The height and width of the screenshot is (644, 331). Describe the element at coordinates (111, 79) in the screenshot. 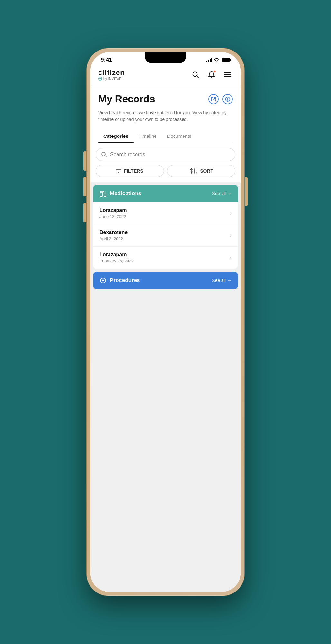

I see `logo-subtitle: by INVITAE` at that location.